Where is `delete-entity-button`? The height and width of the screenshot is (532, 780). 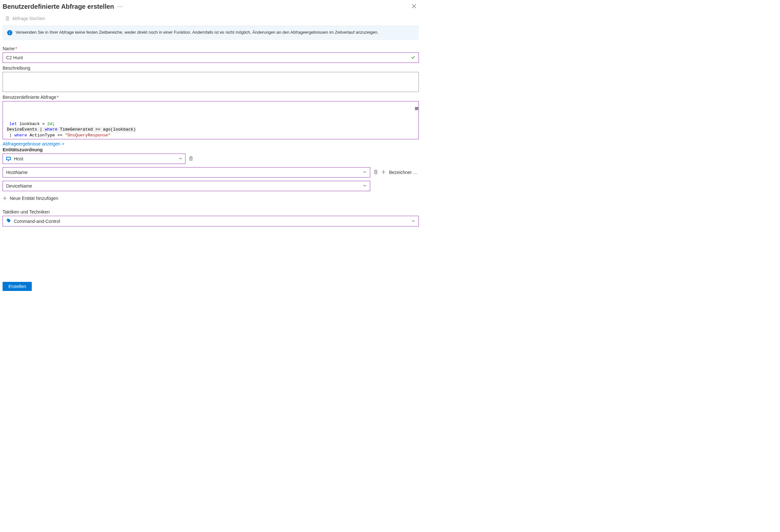 delete-entity-button is located at coordinates (191, 159).